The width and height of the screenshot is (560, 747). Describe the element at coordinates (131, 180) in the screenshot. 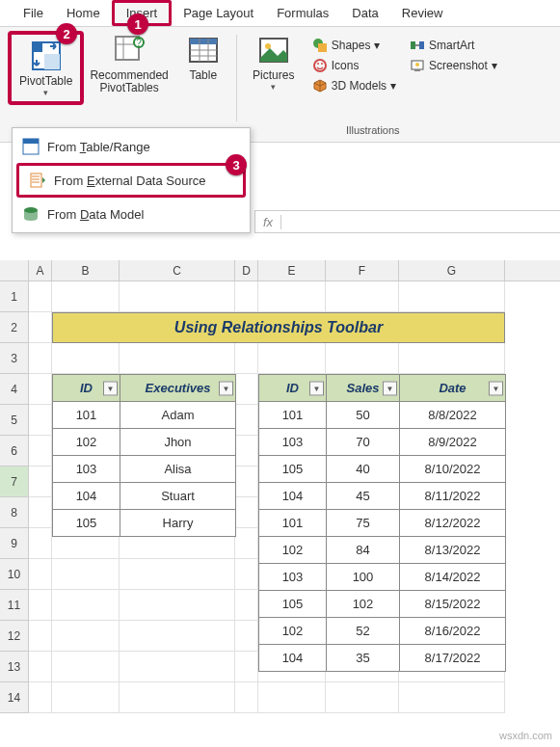

I see `from-external-data-source: From External Data Source` at that location.